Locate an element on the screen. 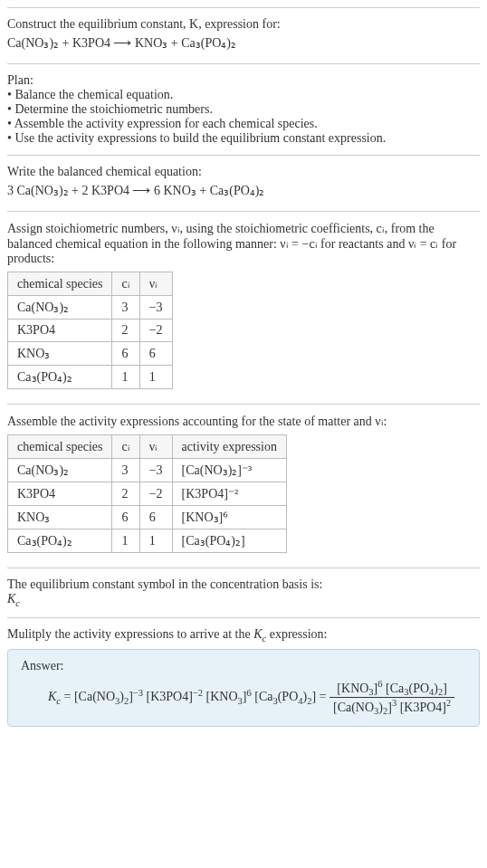 The image size is (487, 868). multiply-section: Mulitply the activity expressions to arr… is located at coordinates (244, 677).